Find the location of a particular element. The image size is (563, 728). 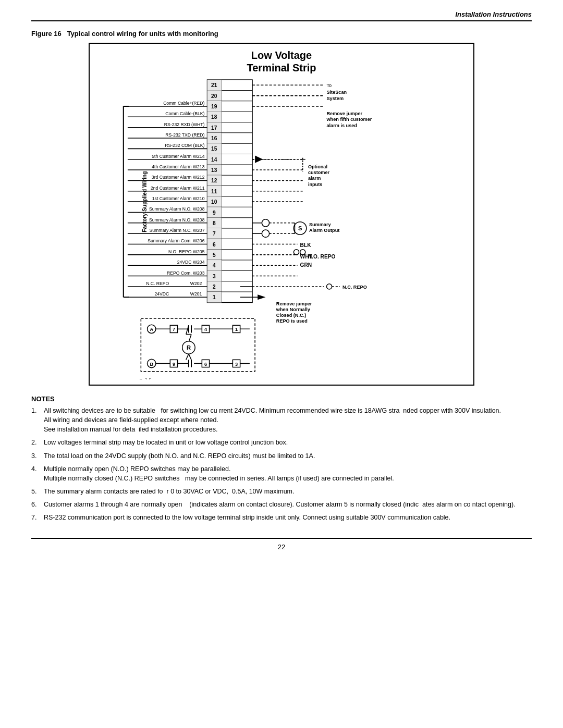

svg-text: Alarm Output is located at coordinates (324, 230).